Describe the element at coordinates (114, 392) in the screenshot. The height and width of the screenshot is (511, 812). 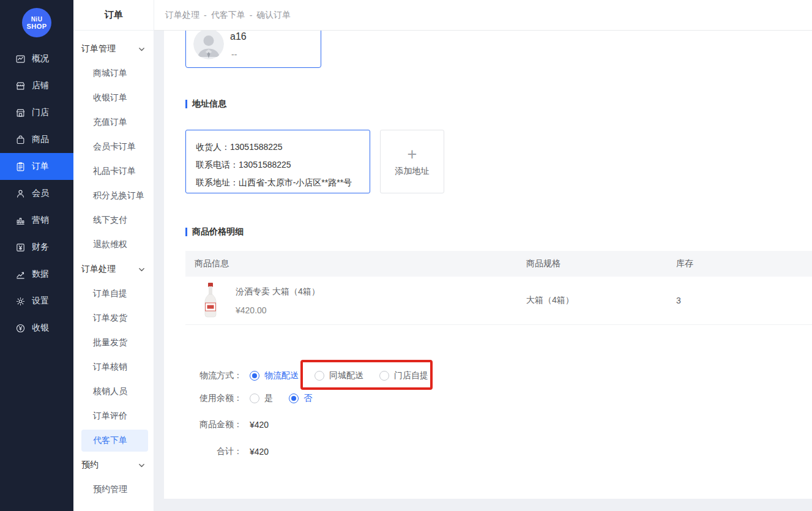
I see `submenu-item-verifiers: 核销人员` at that location.